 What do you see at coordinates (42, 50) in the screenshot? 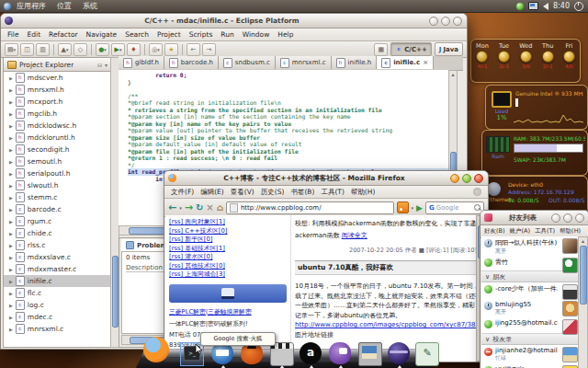
I see `print-button: ▥` at bounding box center [42, 50].